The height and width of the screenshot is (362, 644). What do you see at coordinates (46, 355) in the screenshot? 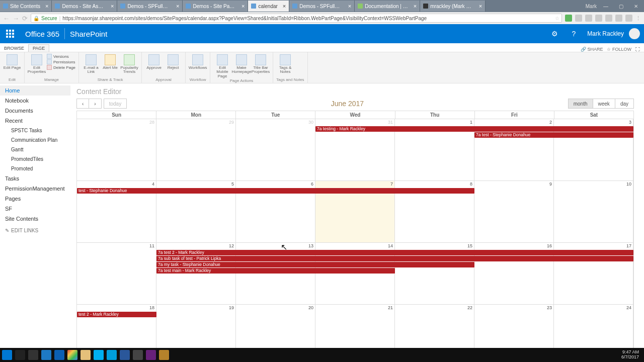
I see `ie-icon` at bounding box center [46, 355].